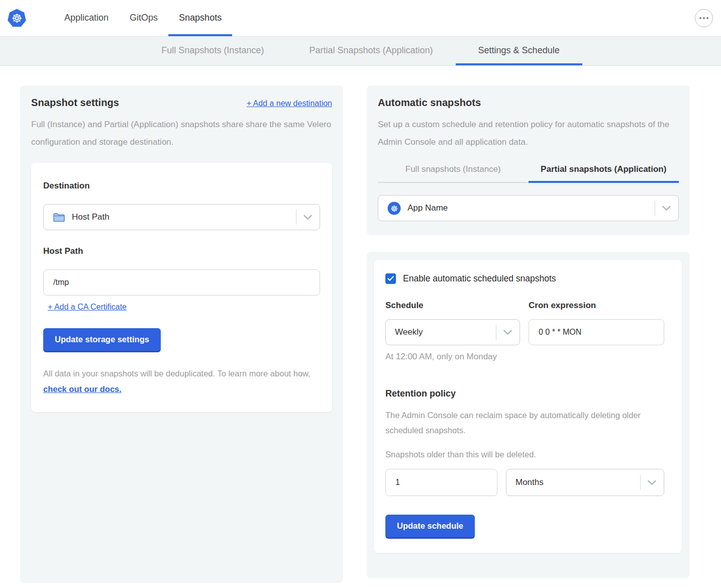  What do you see at coordinates (289, 104) in the screenshot?
I see `add-new-destination-link: + Add a new destination` at bounding box center [289, 104].